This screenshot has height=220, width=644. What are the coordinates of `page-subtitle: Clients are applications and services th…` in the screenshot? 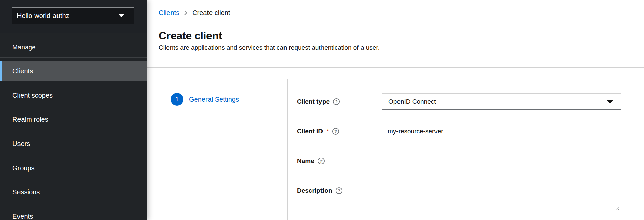 It's located at (269, 48).